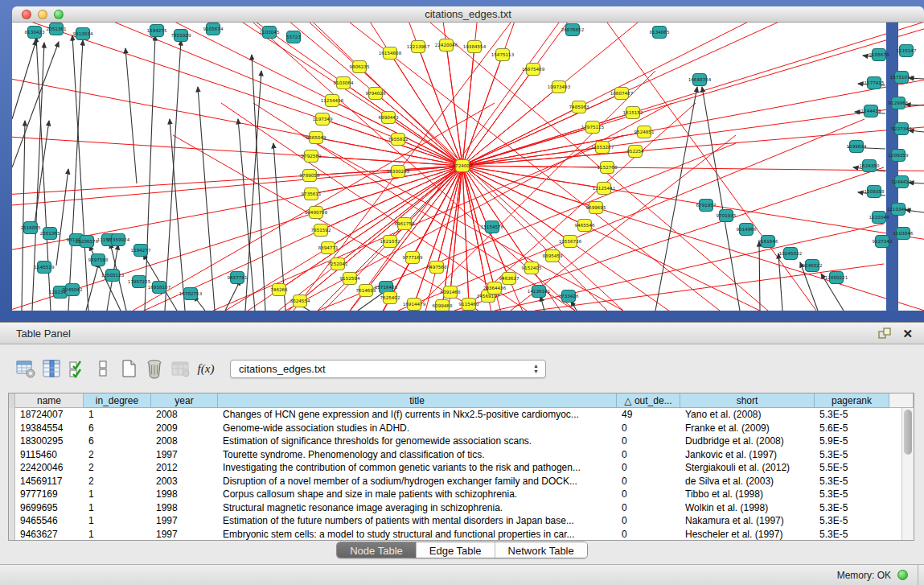 Image resolution: width=924 pixels, height=585 pixels. I want to click on tab-node-table: Node Table, so click(376, 550).